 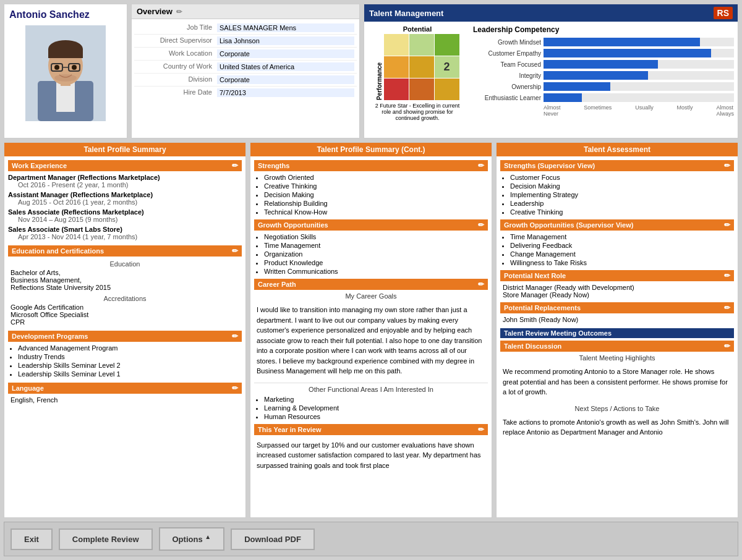 I want to click on growth-2: Time Management, so click(x=376, y=245).